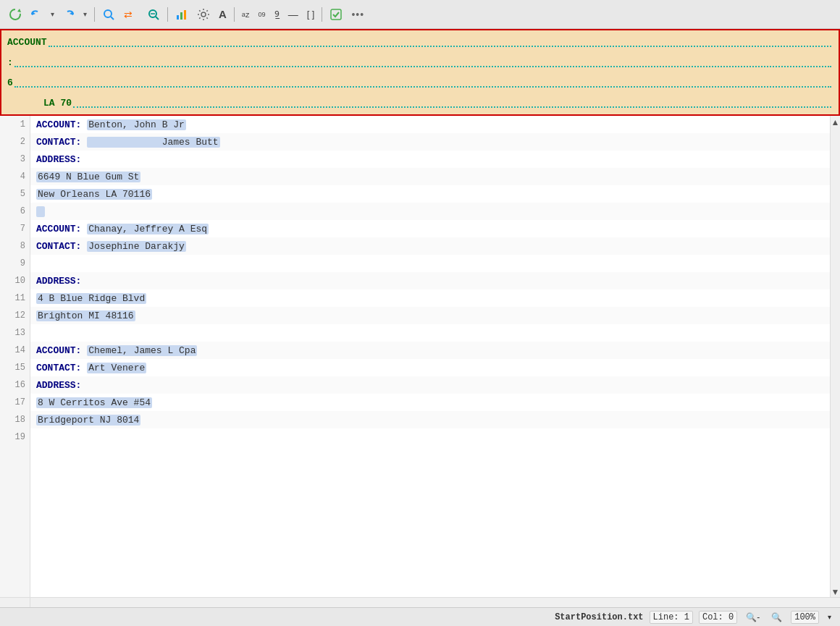 This screenshot has height=626, width=840. Describe the element at coordinates (14, 159) in the screenshot. I see `line-num-3: 3` at that location.